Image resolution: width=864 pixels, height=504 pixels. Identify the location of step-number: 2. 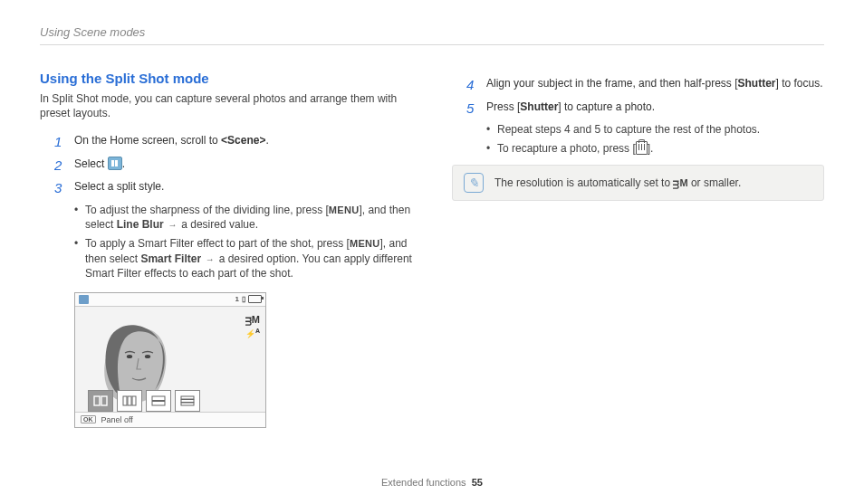
(60, 166).